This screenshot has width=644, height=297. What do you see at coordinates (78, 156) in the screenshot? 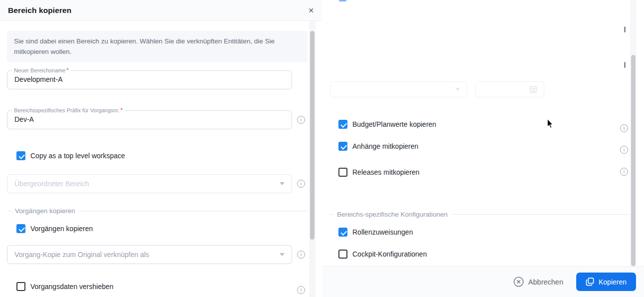
I see `checkbox-label: Copy as a top level workspace` at bounding box center [78, 156].